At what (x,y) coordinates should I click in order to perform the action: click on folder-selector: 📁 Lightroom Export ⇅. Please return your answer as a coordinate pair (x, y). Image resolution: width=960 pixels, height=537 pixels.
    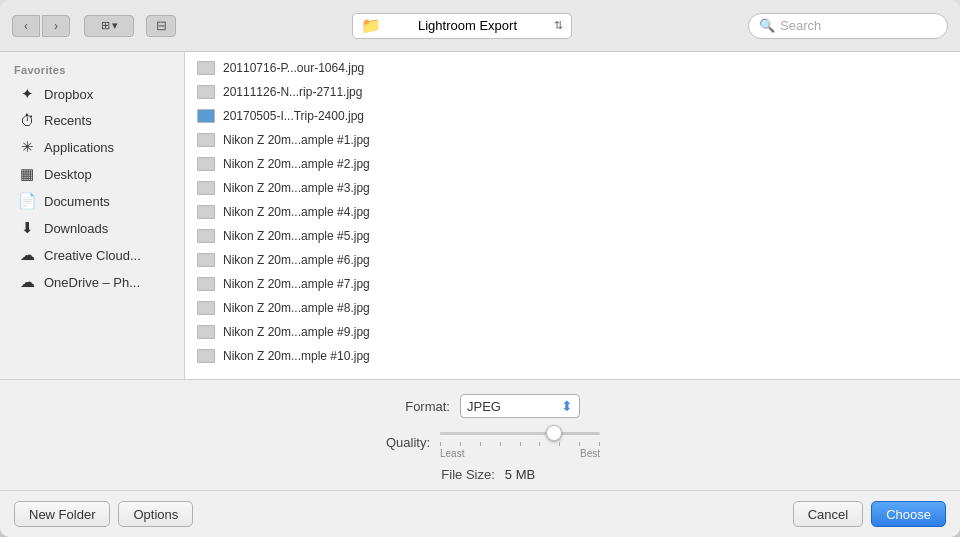
    Looking at the image, I should click on (462, 26).